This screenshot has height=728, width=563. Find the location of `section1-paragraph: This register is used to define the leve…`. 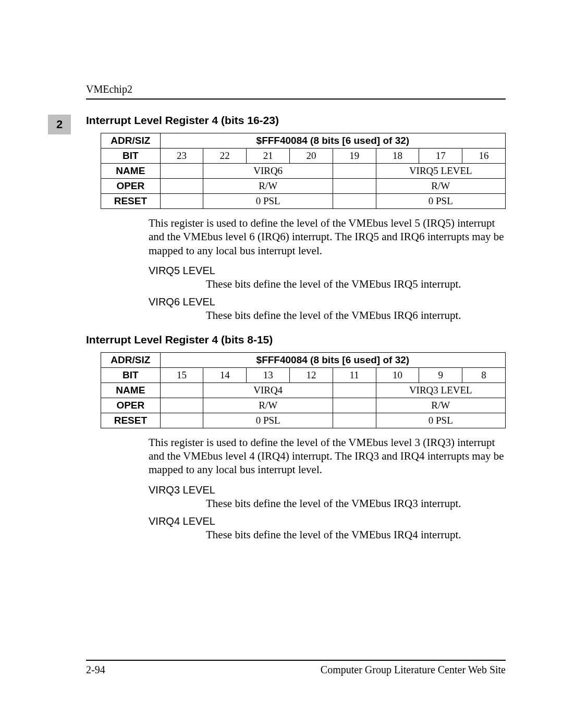

section1-paragraph: This register is used to define the leve… is located at coordinates (327, 237).